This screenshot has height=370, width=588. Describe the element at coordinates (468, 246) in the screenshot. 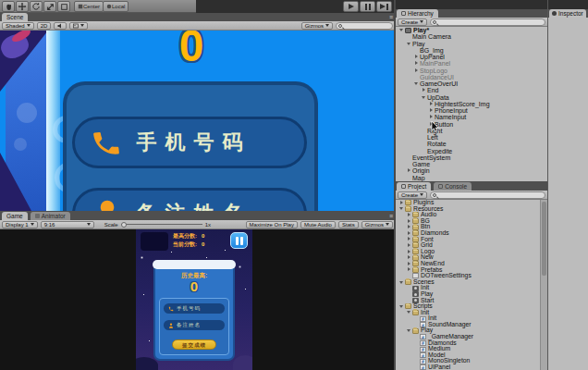

I see `project-item-grid: Grid` at that location.